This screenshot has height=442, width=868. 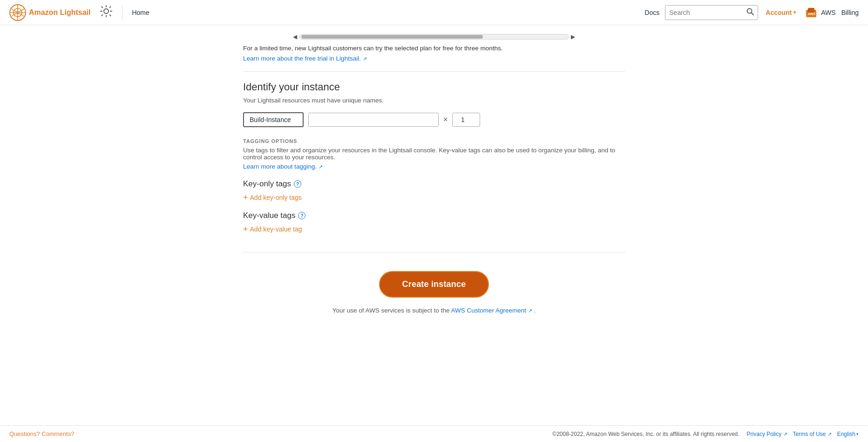 I want to click on language-label: English, so click(x=847, y=434).